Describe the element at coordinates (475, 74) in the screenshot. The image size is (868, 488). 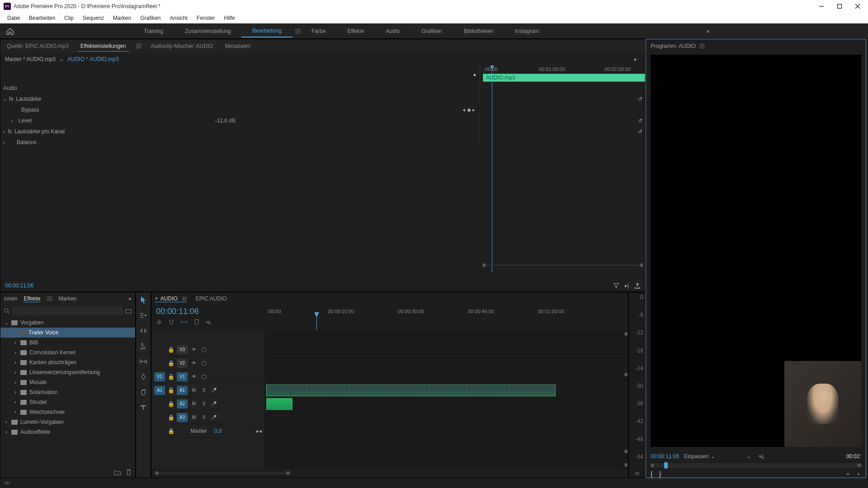
I see `collapse-icon: ▴` at that location.